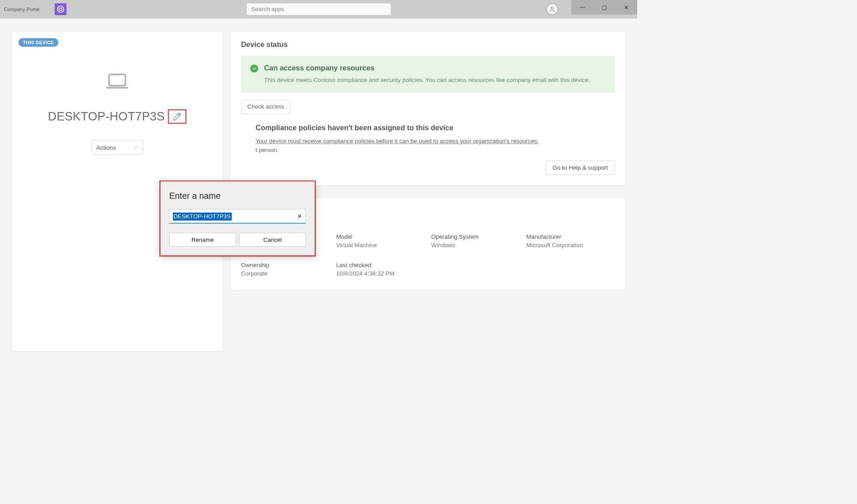 The image size is (857, 504). What do you see at coordinates (254, 69) in the screenshot?
I see `check-circle-icon` at bounding box center [254, 69].